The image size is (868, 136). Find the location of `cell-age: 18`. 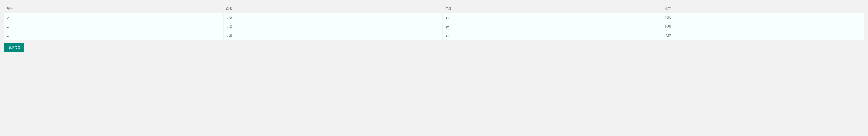

cell-age: 18 is located at coordinates (552, 17).